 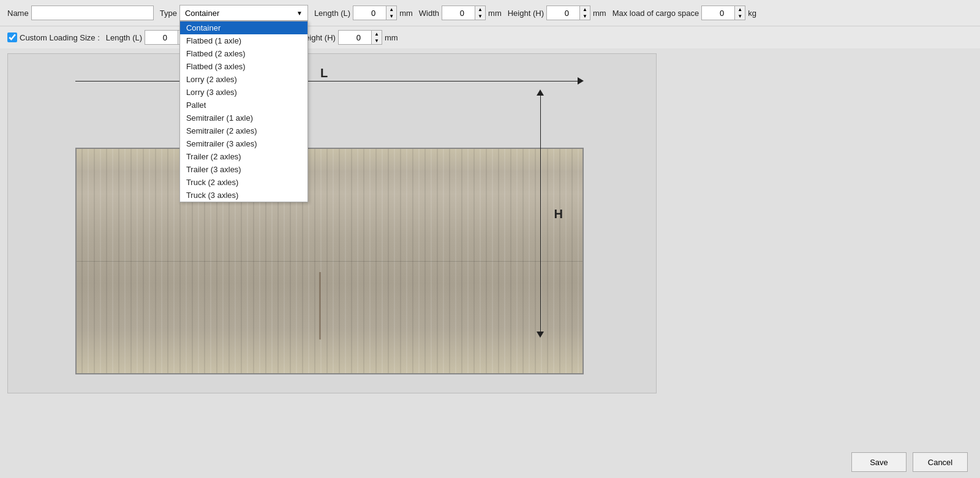 What do you see at coordinates (168, 13) in the screenshot?
I see `type-label: Type` at bounding box center [168, 13].